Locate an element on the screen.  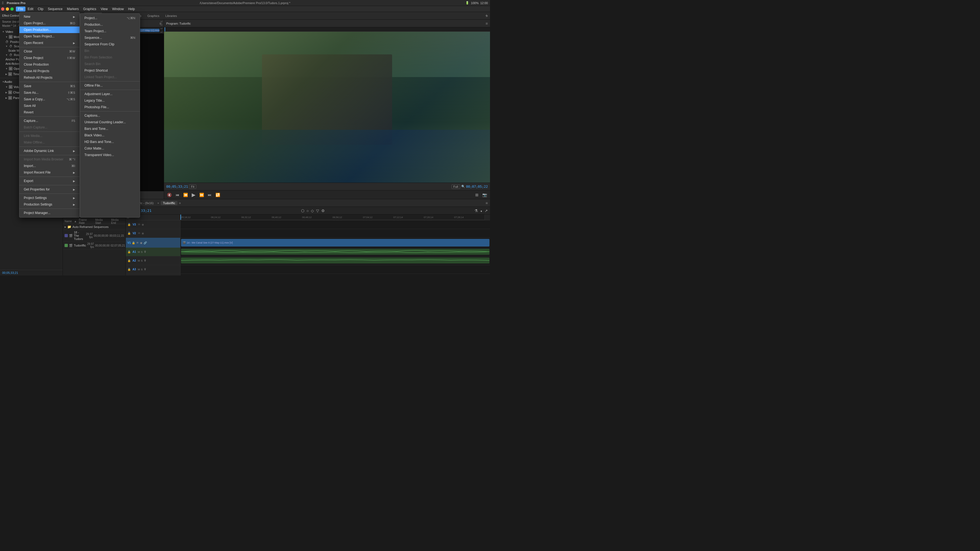
submenu-black-video: Black Video... is located at coordinates (110, 135).